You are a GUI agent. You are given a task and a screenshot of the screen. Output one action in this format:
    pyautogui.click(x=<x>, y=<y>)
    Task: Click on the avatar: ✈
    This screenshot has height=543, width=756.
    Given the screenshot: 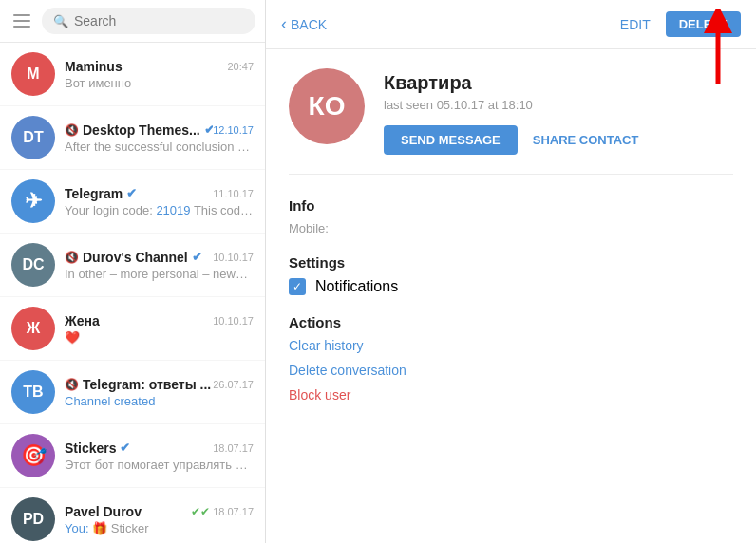 What is the action you would take?
    pyautogui.click(x=33, y=201)
    